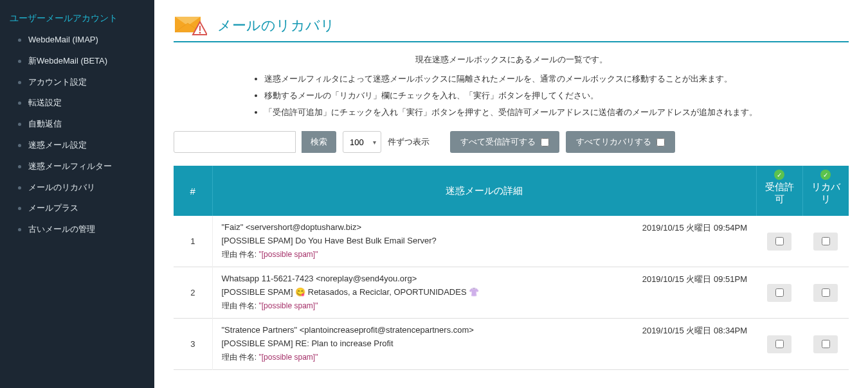 The image size is (868, 388). I want to click on row-number: 2, so click(193, 293).